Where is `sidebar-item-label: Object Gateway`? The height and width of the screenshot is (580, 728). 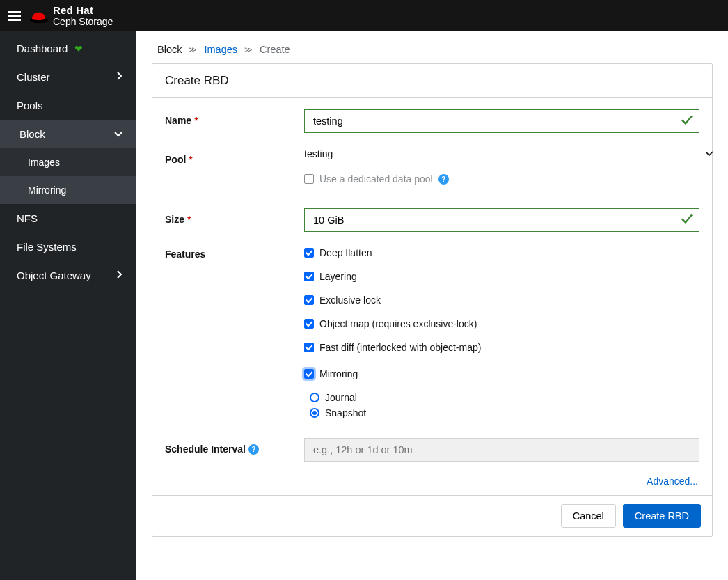 sidebar-item-label: Object Gateway is located at coordinates (54, 276).